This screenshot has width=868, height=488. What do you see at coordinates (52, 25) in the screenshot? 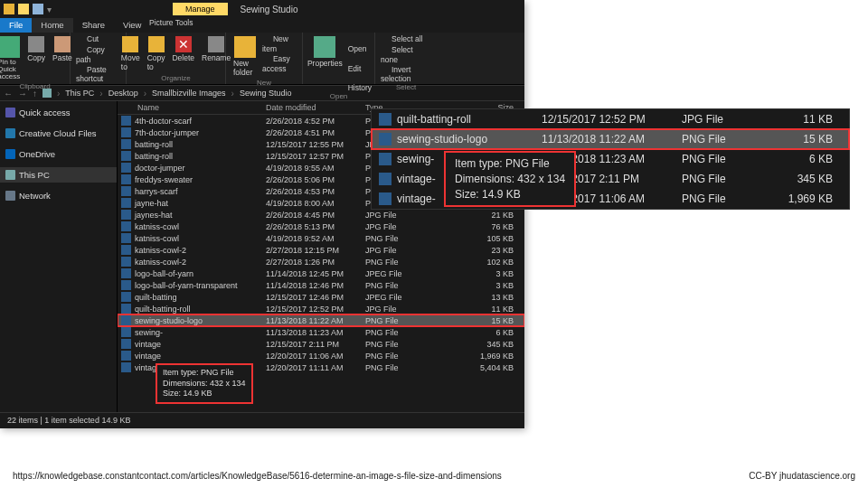
I see `home-tab: Home` at bounding box center [52, 25].